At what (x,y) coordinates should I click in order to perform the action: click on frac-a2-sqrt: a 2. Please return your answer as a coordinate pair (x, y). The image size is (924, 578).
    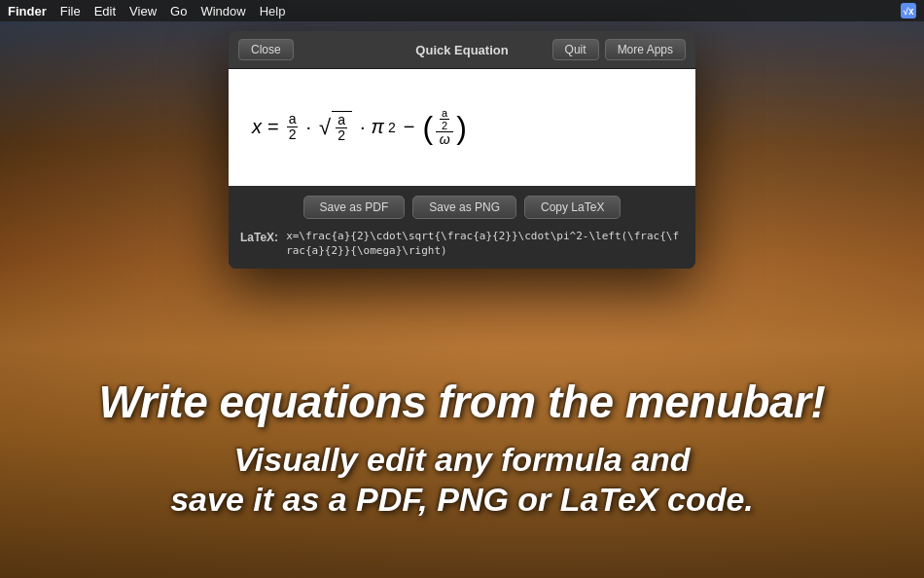
    Looking at the image, I should click on (341, 128).